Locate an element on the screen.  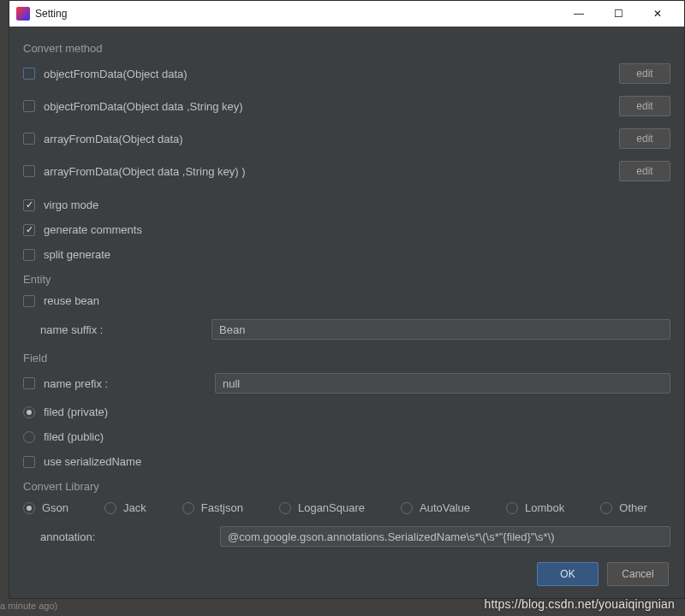
use-serialized-row: use serializedName is located at coordinates (347, 462).